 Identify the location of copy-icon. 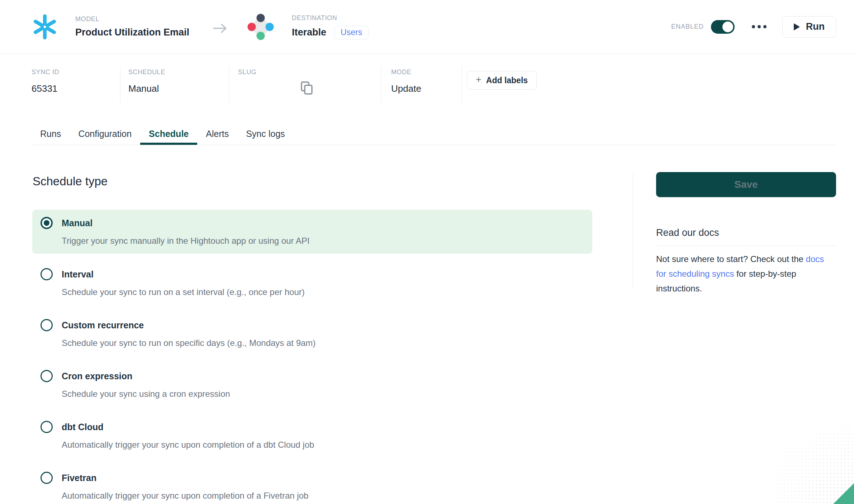
(307, 88).